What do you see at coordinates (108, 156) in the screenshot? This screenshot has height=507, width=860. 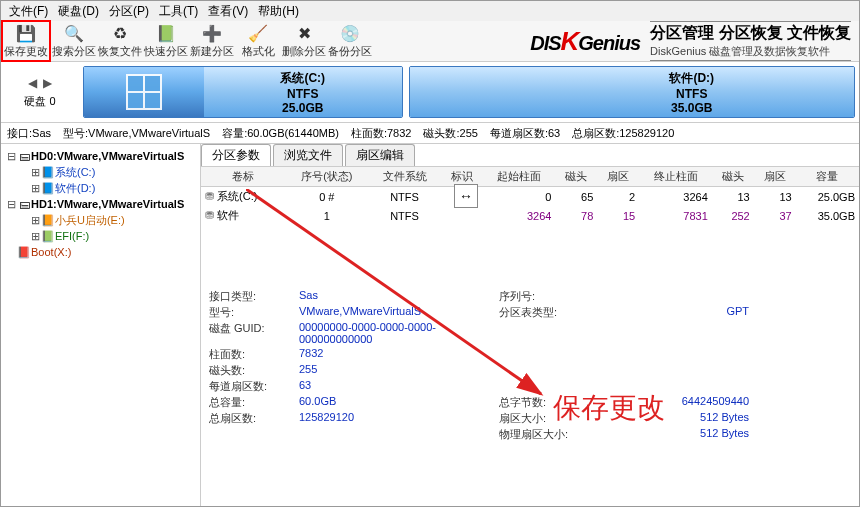 I see `tree-hd0: HD0:VMware,VMwareVirtualS` at bounding box center [108, 156].